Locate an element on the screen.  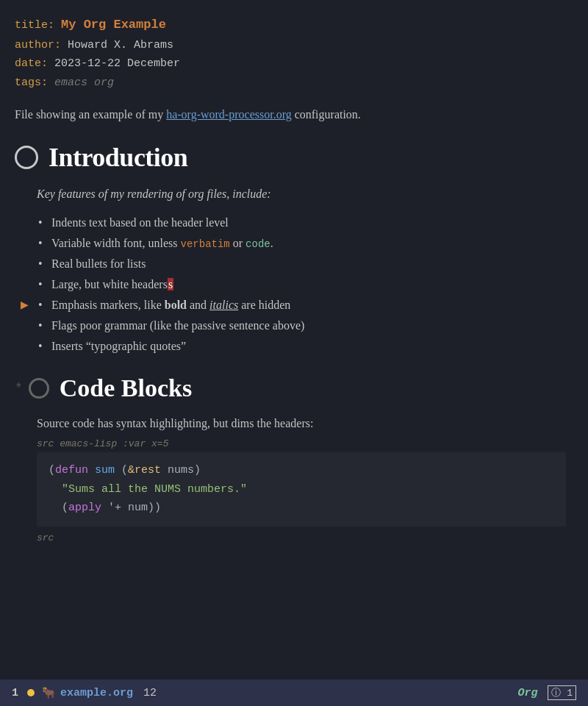
status-filename: example.org is located at coordinates (97, 693).